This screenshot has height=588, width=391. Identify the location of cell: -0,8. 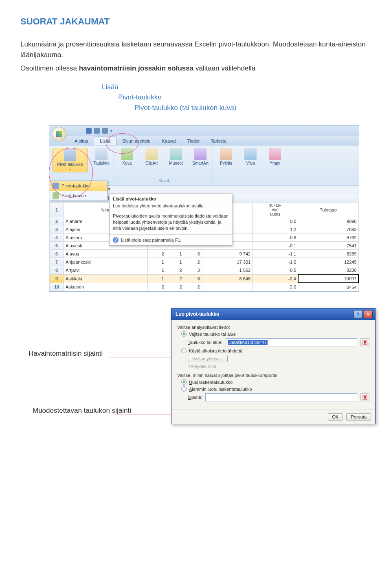
(275, 238).